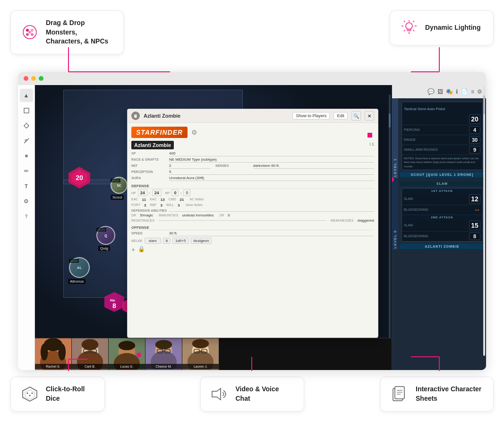 This screenshot has width=504, height=422. Describe the element at coordinates (26, 228) in the screenshot. I see `sidebar-tools: ▲ ✏ T ⚙ ?` at that location.